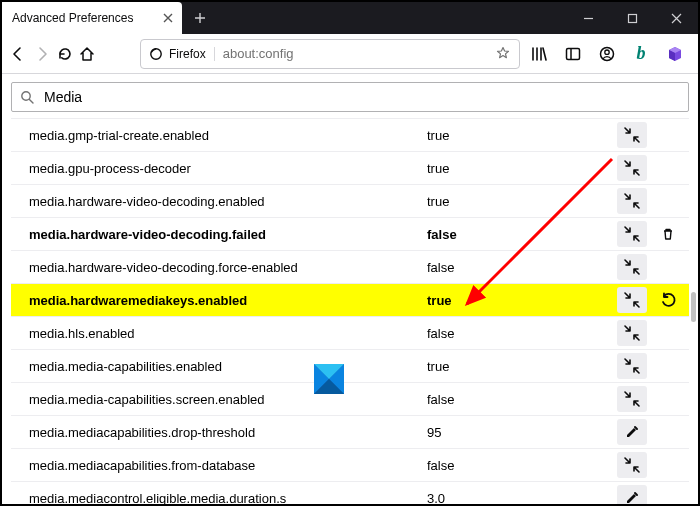  What do you see at coordinates (228, 366) in the screenshot?
I see `pref-name: media.media-capabilities.enabled` at bounding box center [228, 366].